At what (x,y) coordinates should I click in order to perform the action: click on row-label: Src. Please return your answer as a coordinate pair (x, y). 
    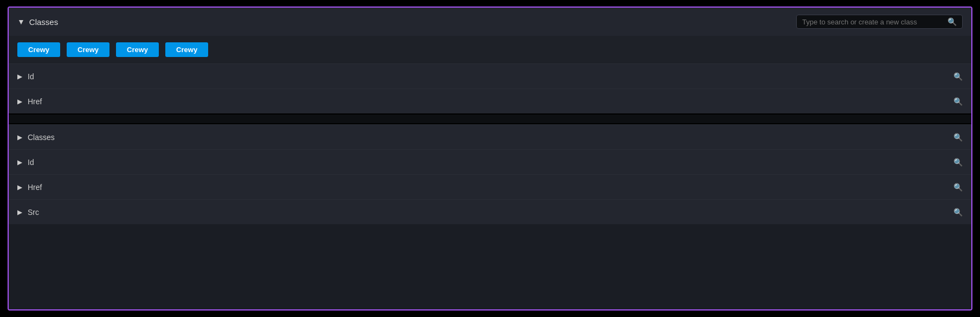
    Looking at the image, I should click on (34, 212).